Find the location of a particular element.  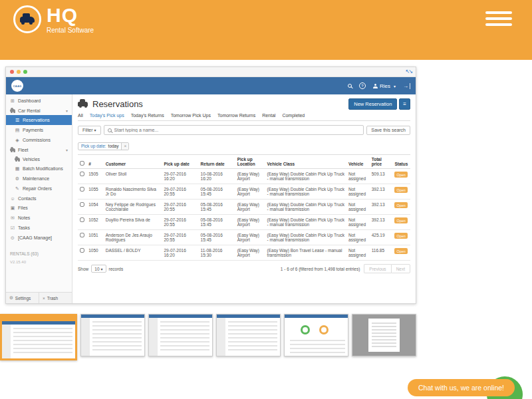

sidebar-item-fleet: Fleet is located at coordinates (39, 150).